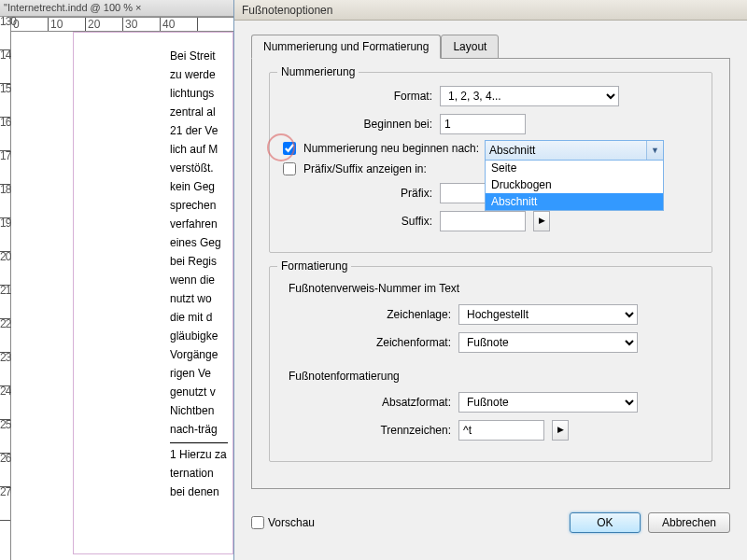  What do you see at coordinates (358, 193) in the screenshot?
I see `prefix-label: Präfix:` at bounding box center [358, 193].